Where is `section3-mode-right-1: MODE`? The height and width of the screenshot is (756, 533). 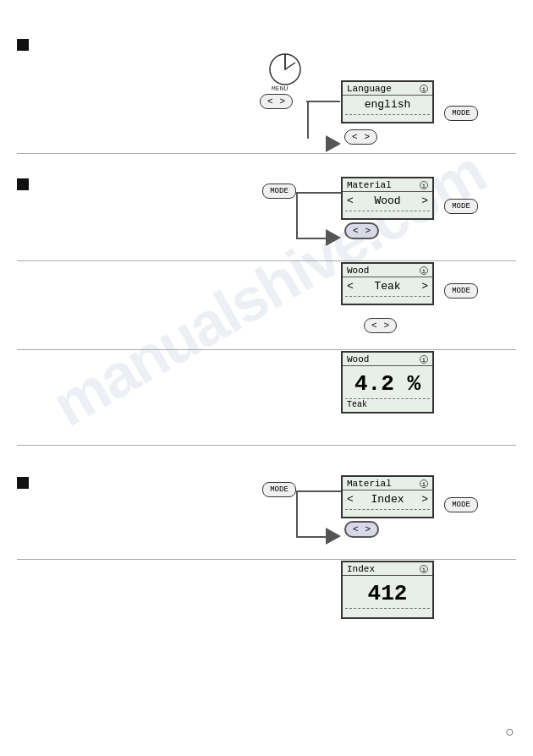
section3-mode-right-1: MODE is located at coordinates (461, 505).